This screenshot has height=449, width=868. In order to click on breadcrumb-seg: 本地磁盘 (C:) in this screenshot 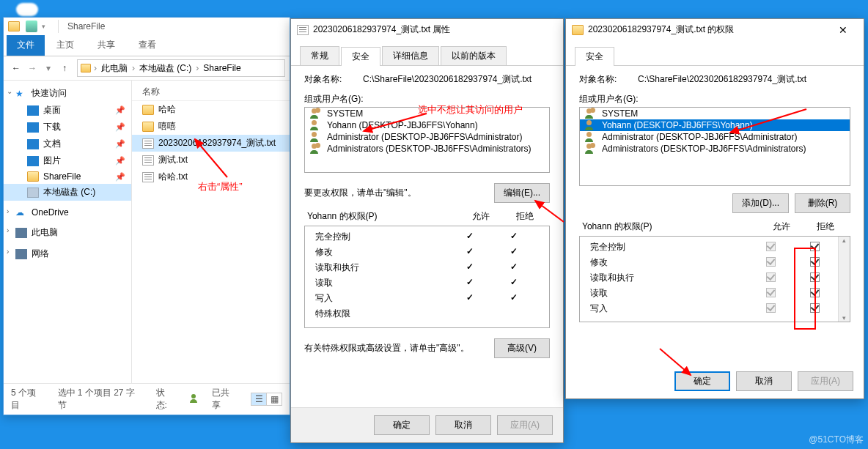, I will do `click(166, 69)`.